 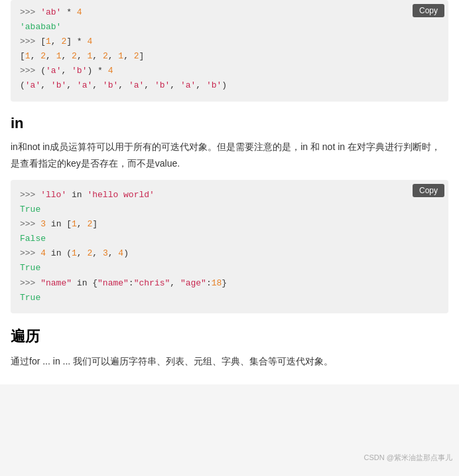 What do you see at coordinates (230, 283) in the screenshot?
I see `in-code-line-7: >>> "name" in {"name":"chris", "age":18}` at bounding box center [230, 283].